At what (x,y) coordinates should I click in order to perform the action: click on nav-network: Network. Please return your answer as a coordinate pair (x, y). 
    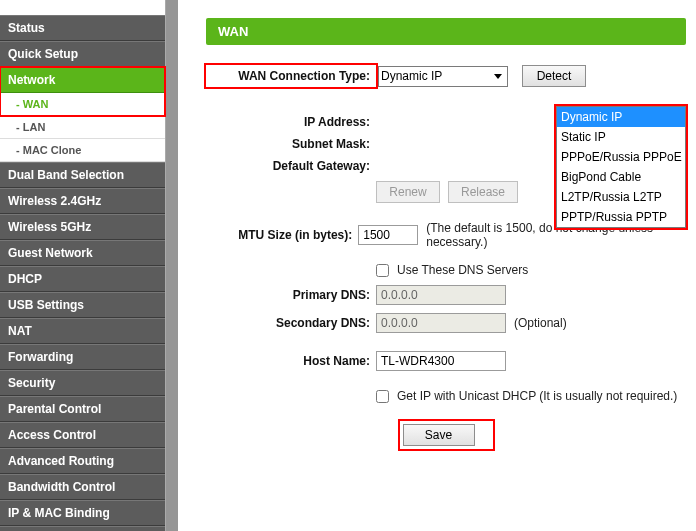
    Looking at the image, I should click on (82, 80).